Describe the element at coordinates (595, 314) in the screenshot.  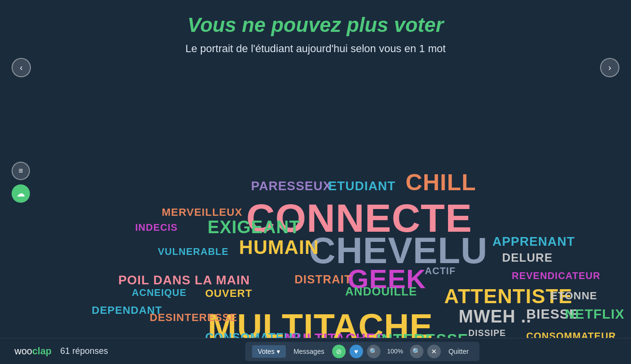
I see `word-cloud-word: NETFLIX` at that location.